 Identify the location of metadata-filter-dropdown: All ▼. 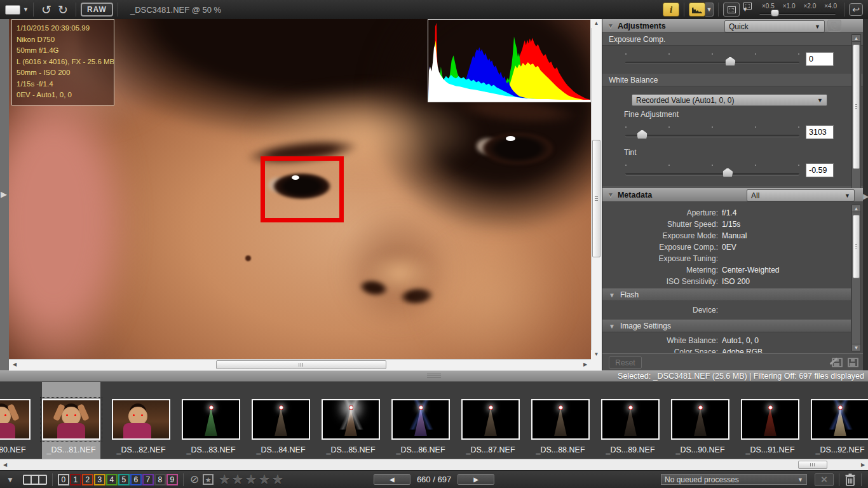
(801, 196).